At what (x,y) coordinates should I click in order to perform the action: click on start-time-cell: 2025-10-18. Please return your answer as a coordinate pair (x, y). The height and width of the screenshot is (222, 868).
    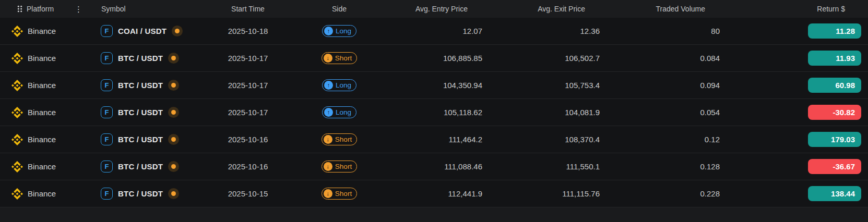
    Looking at the image, I should click on (248, 31).